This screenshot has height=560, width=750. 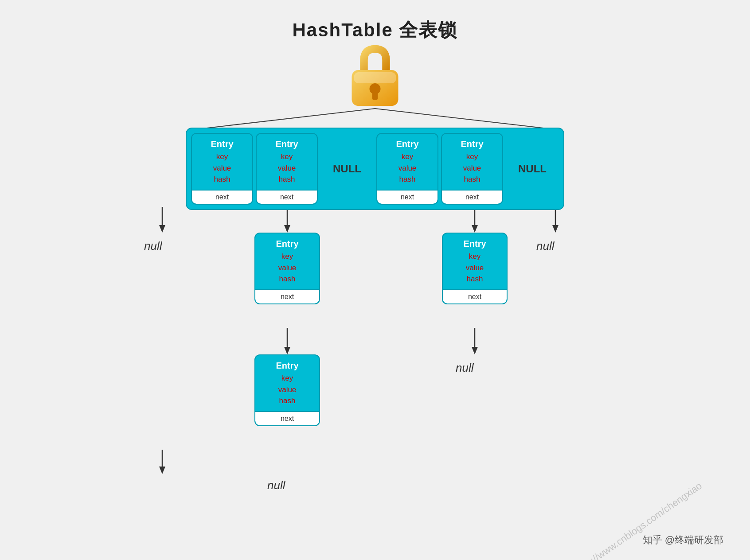 What do you see at coordinates (287, 418) in the screenshot?
I see `entry-next-l3: next` at bounding box center [287, 418].